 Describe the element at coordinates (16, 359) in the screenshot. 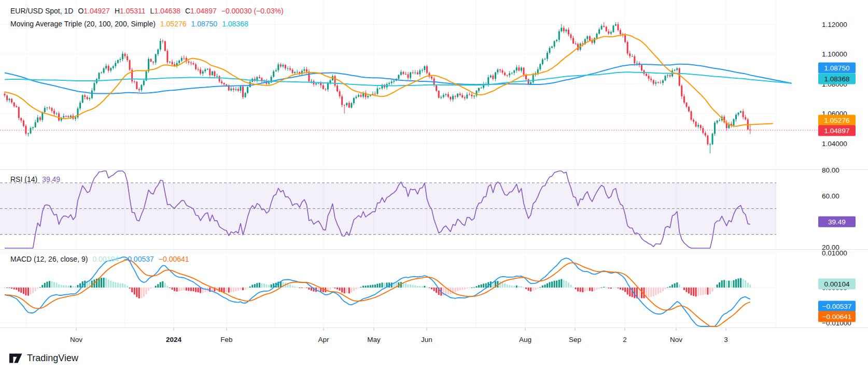

I see `tradingview-logo-icon` at that location.